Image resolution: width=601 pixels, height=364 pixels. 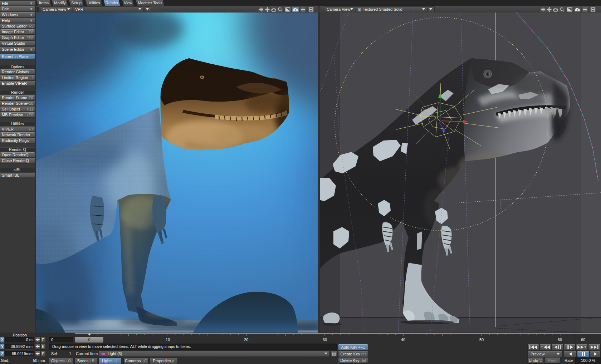 I want to click on svg-text: 20, so click(x=246, y=340).